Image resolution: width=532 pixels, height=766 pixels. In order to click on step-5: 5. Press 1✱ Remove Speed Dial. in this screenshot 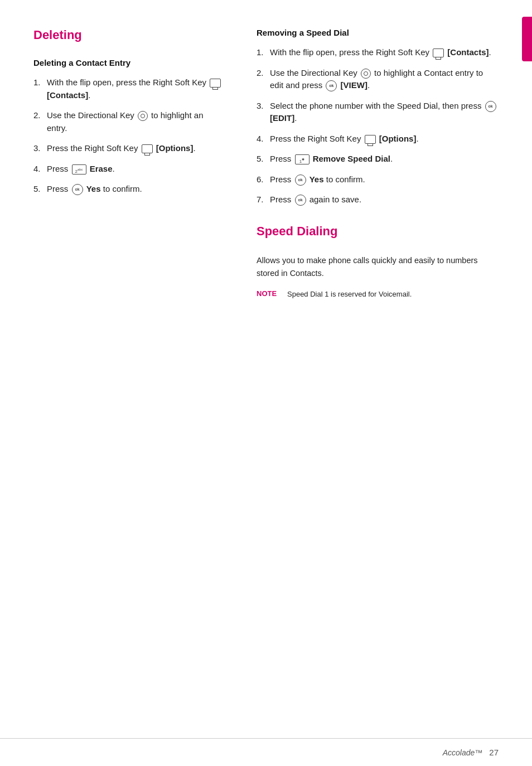, I will do `click(378, 159)`.